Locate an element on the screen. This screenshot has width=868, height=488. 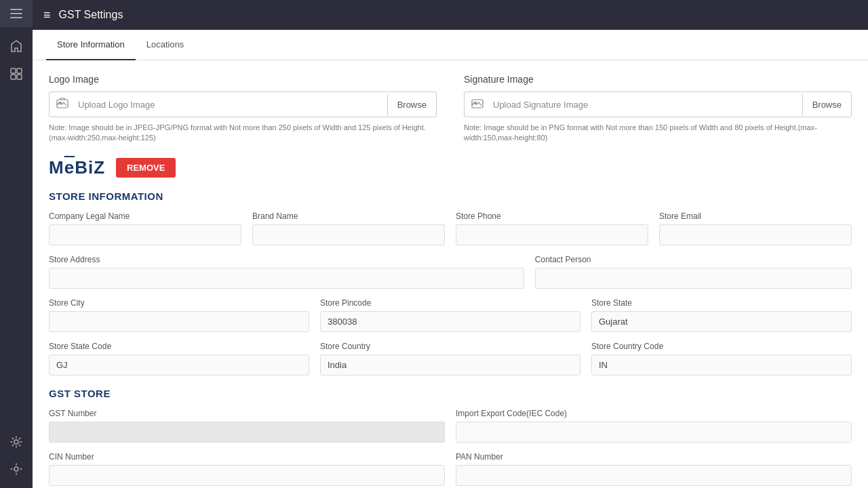
store-pincode-group: Store Pincode is located at coordinates (450, 315).